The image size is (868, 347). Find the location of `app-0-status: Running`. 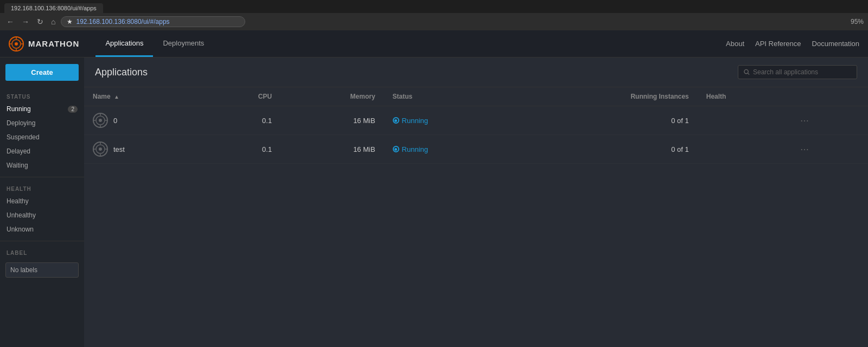

app-0-status: Running is located at coordinates (449, 120).